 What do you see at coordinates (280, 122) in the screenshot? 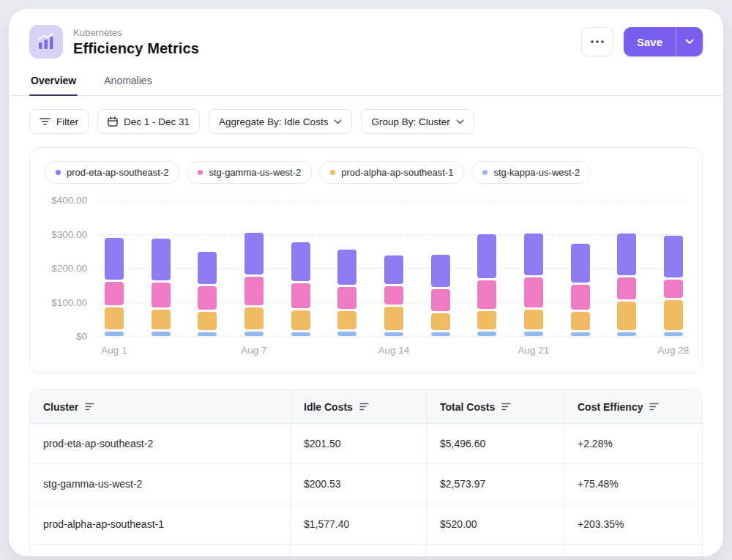
I see `aggregate-by-dropdown: Aggregate By: Idle Costs` at bounding box center [280, 122].